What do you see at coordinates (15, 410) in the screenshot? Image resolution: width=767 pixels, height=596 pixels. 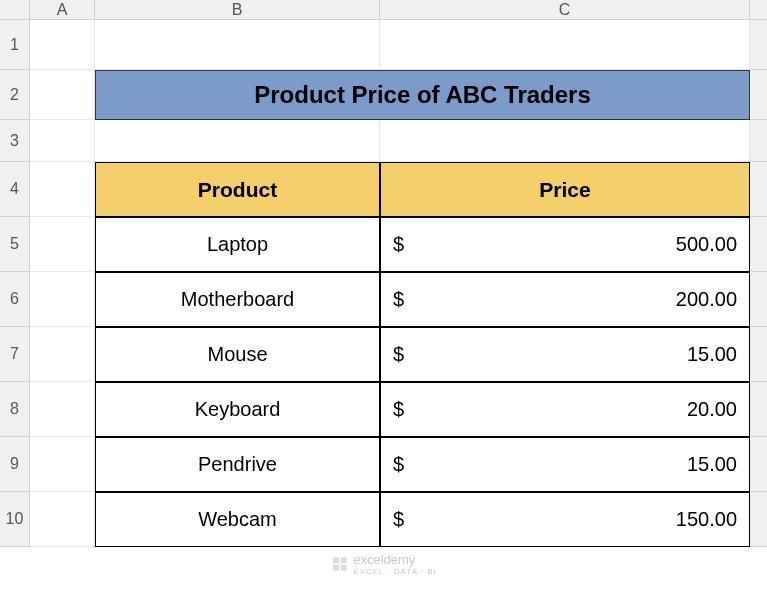 I see `row-header-8: 8` at bounding box center [15, 410].